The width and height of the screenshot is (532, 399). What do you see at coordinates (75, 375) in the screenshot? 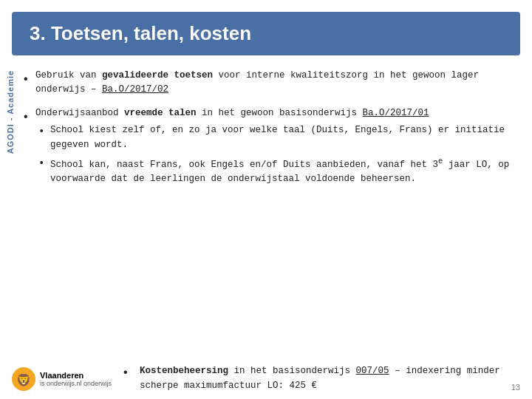
I see `logo-name: Vlaanderen` at bounding box center [75, 375].